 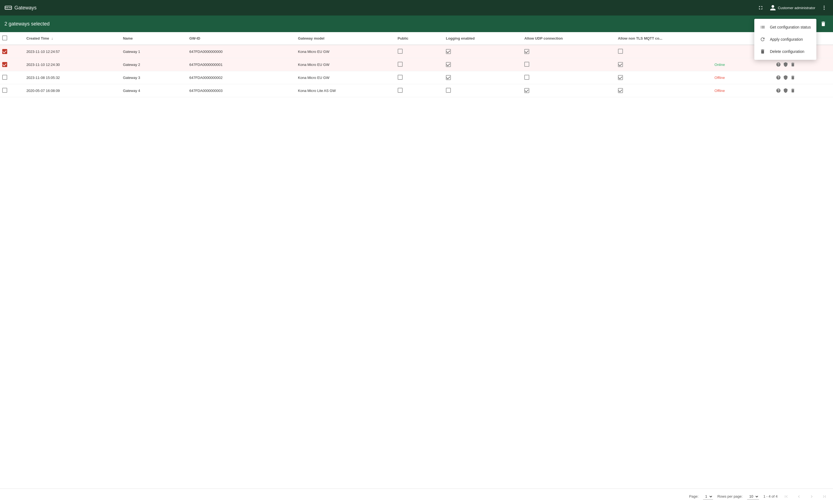 I want to click on get-config-status-label: Get configuration status, so click(x=790, y=27).